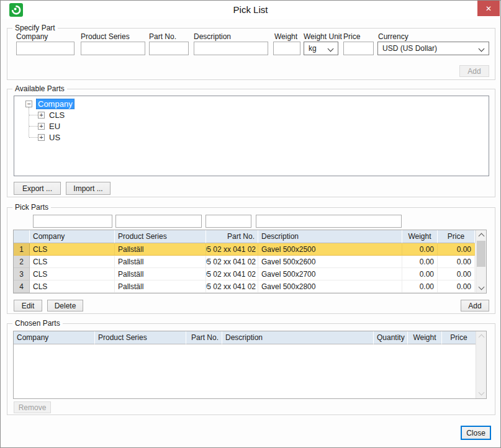 This screenshot has height=448, width=501. What do you see at coordinates (88, 189) in the screenshot?
I see `import-button: Import ...` at bounding box center [88, 189].